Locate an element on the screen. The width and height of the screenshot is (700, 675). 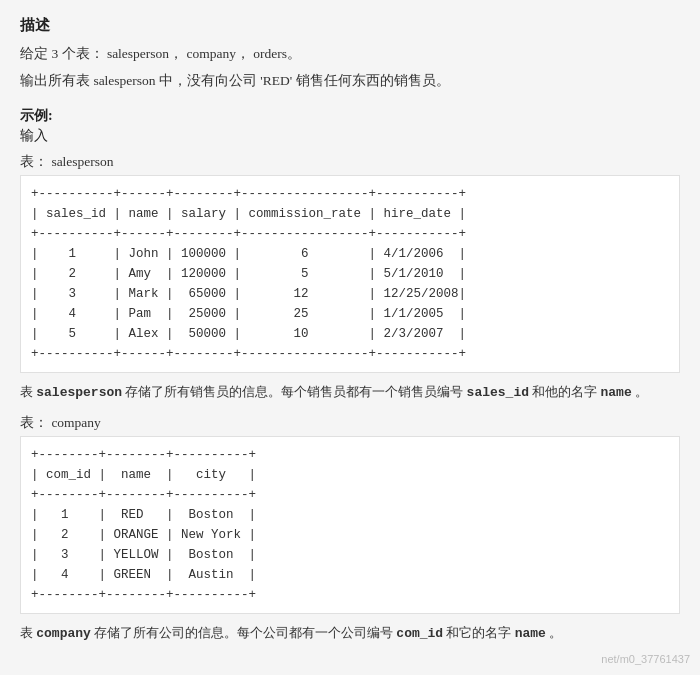
desc-line-2: 输出所有表 salesperson 中，没有向公司 'RED' 销售任何东西的销… is located at coordinates (350, 82).